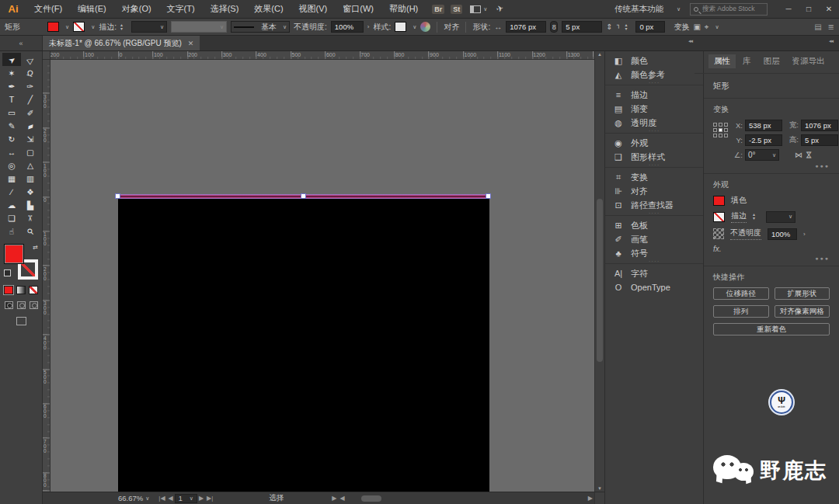 The height and width of the screenshot is (504, 839). Describe the element at coordinates (809, 9) in the screenshot. I see `maximize-button: □` at that location.